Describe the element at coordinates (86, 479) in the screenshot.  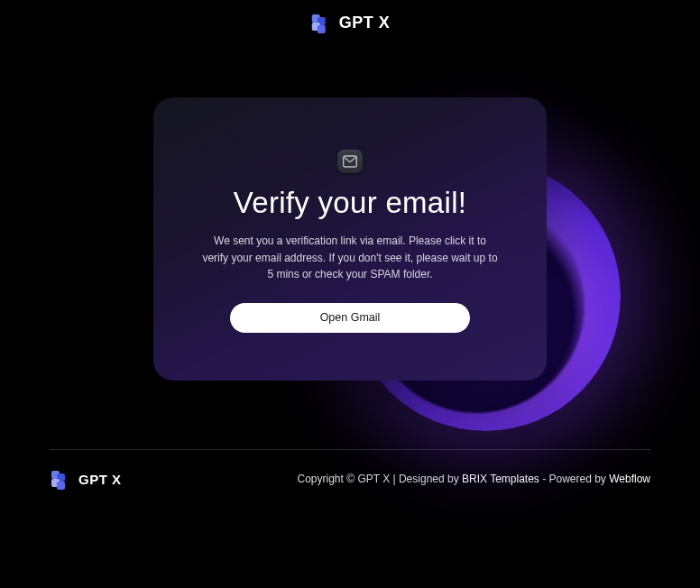
I see `footer-brand: GPT X` at that location.